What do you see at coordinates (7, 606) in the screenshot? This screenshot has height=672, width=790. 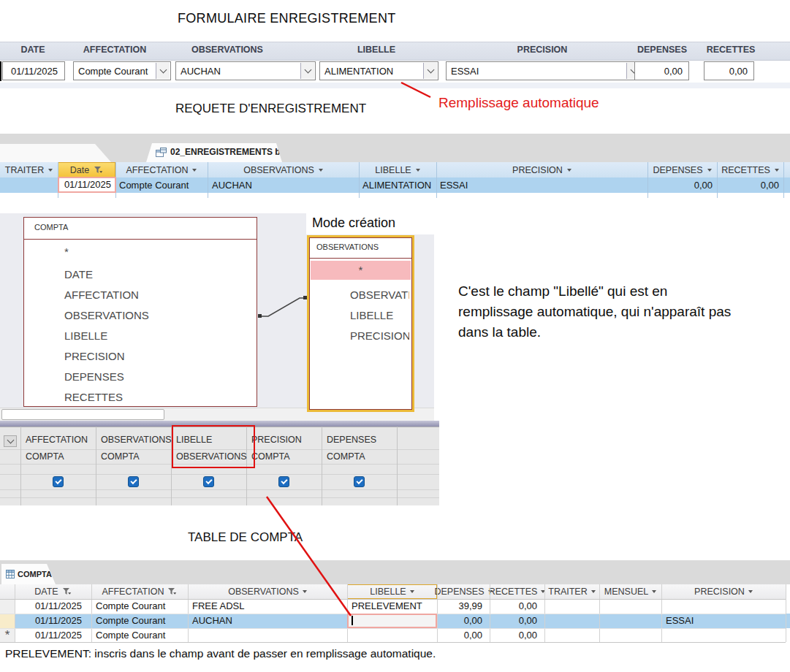 I see `record-selector` at bounding box center [7, 606].